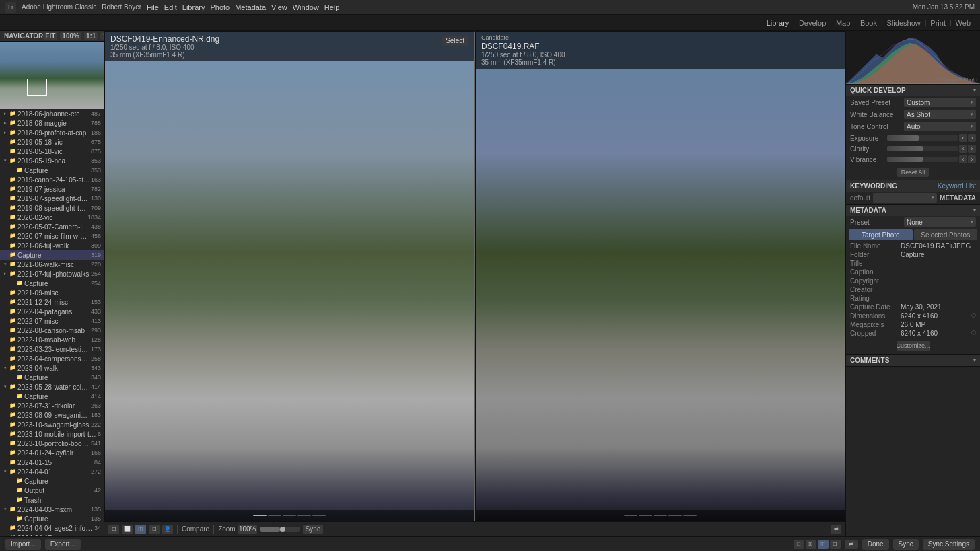  Describe the element at coordinates (812, 23) in the screenshot. I see `module-develop: Develop` at that location.